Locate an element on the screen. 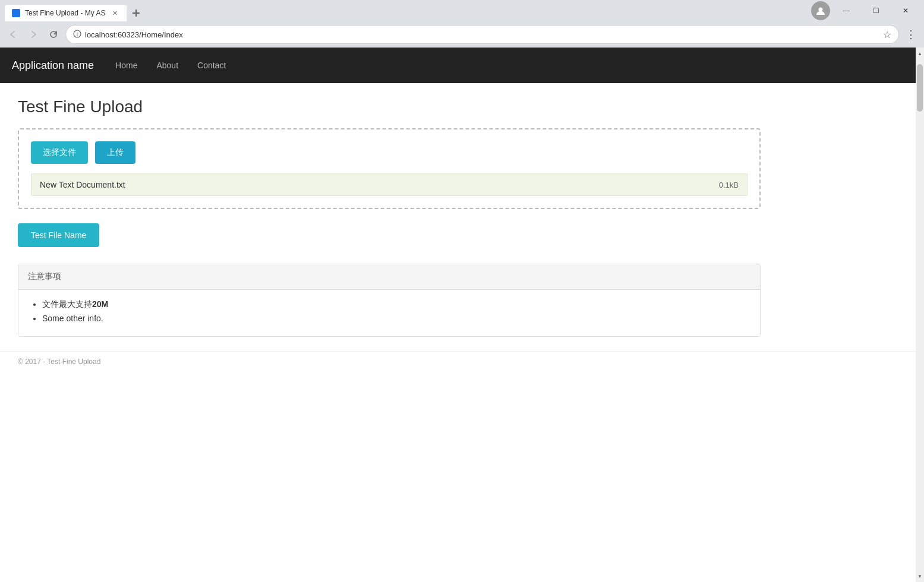 Image resolution: width=924 pixels, height=582 pixels. navbar-nav: Home About Contact is located at coordinates (171, 65).